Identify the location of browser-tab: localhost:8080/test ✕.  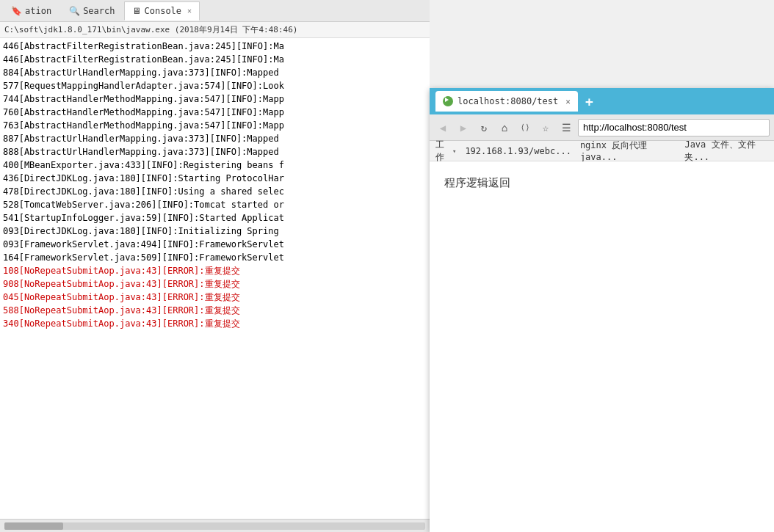
(507, 101).